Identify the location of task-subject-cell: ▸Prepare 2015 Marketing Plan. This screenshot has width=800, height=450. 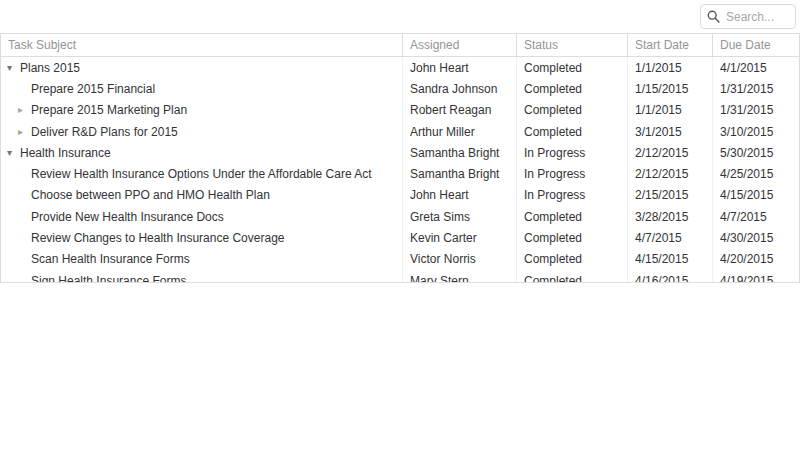
(202, 110).